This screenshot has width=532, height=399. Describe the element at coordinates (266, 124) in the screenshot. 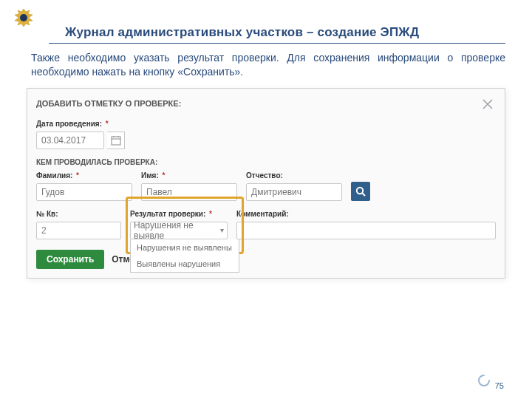

I see `date-label: Дата проведения: *` at that location.